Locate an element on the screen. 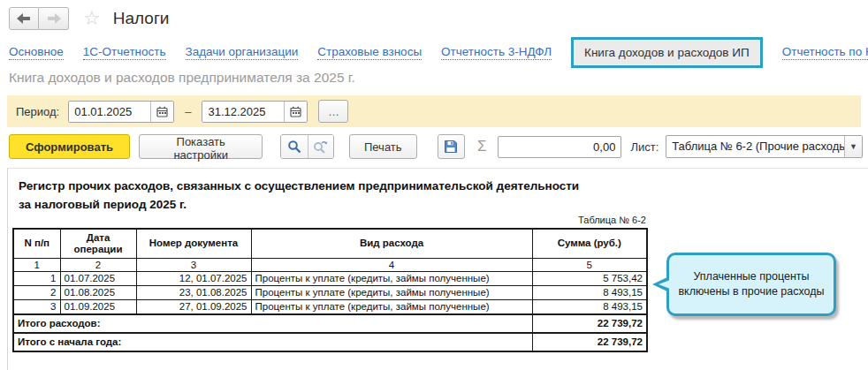 The image size is (868, 370). cell-num: 3 is located at coordinates (37, 307).